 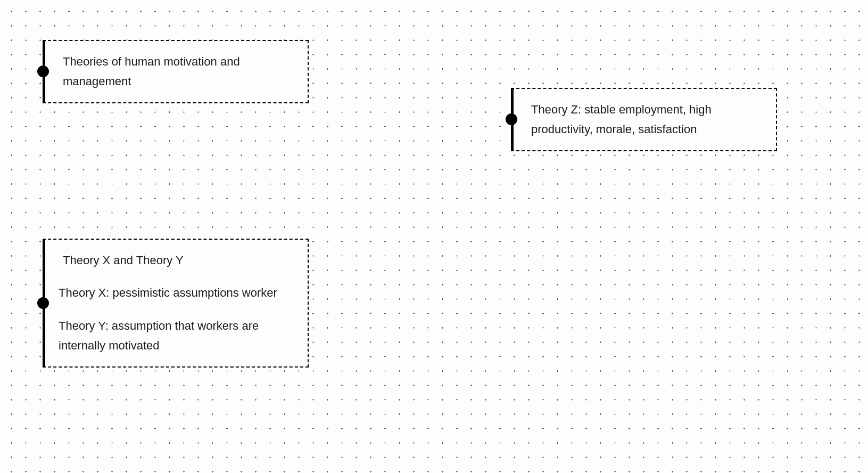 What do you see at coordinates (177, 71) in the screenshot?
I see `card-text: Theories of human motivation and managem…` at bounding box center [177, 71].